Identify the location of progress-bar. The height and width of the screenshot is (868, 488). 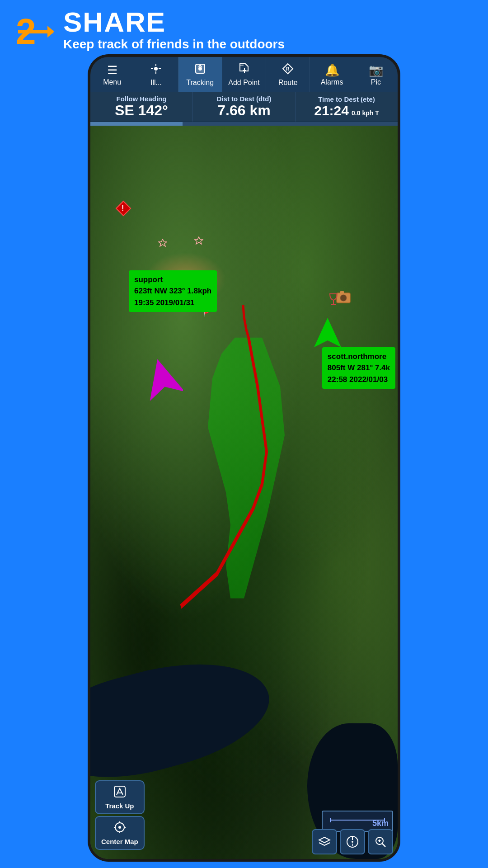
(244, 124).